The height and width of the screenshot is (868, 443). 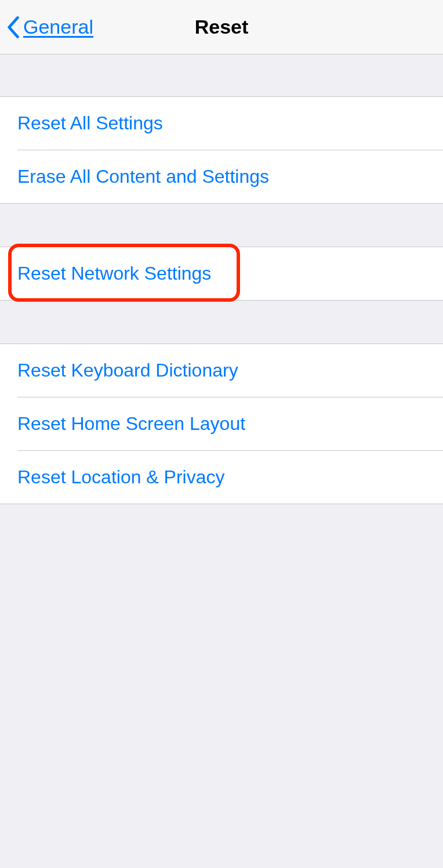 I want to click on row-reset-all-settings: Reset All Settings, so click(x=221, y=123).